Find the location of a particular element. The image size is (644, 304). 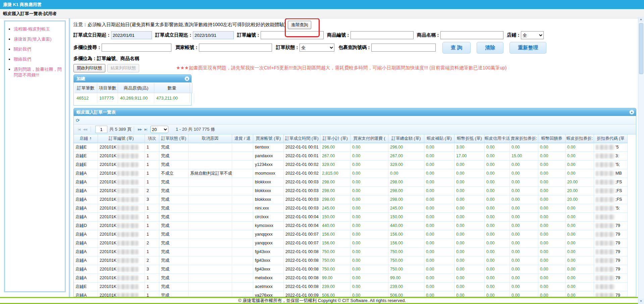

sidebar-link: 聯絡我們 is located at coordinates (22, 59).